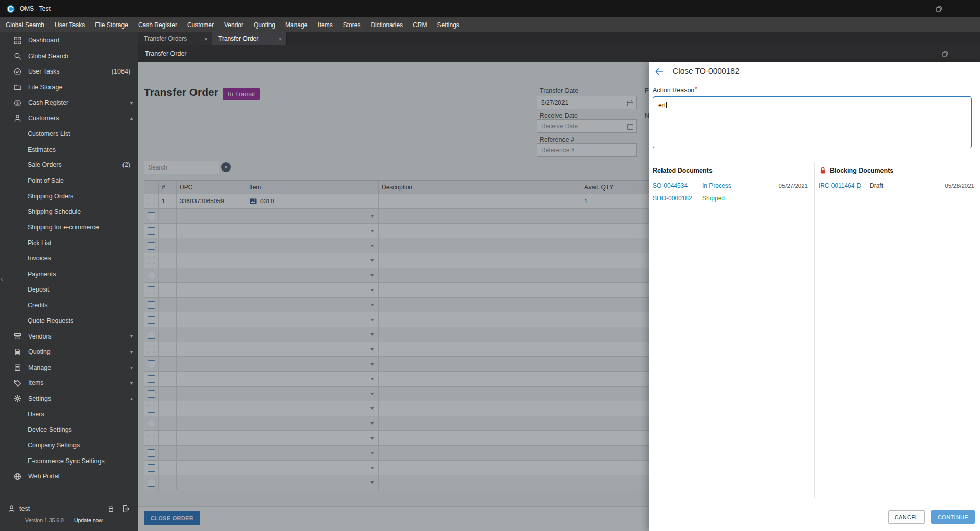  I want to click on sidebar-item-global-search: Global Search, so click(69, 56).